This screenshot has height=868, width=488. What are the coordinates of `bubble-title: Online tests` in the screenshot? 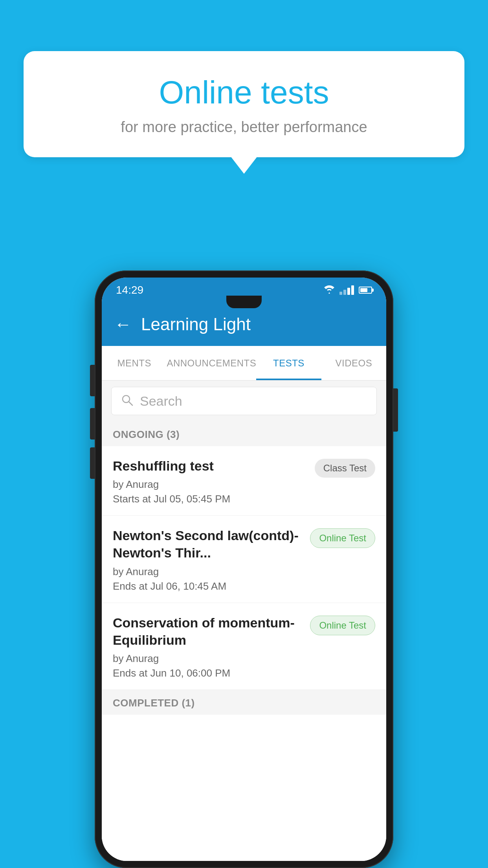 It's located at (244, 92).